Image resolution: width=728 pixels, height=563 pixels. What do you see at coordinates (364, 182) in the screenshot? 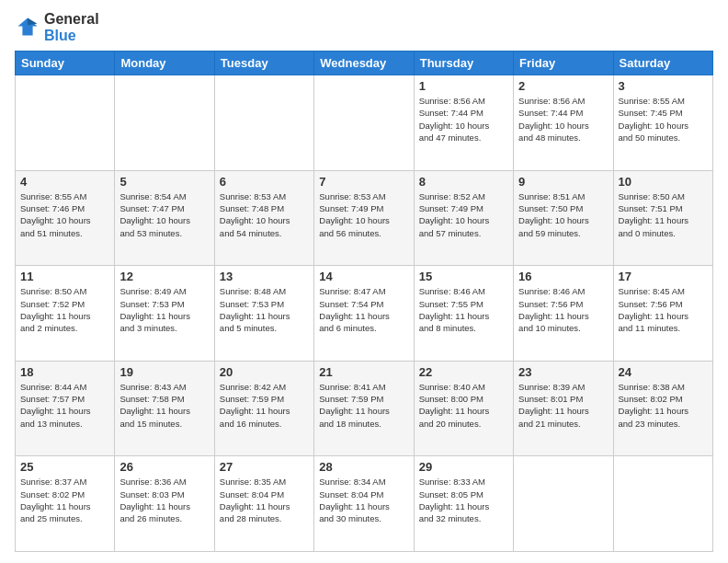
I see `day-number: 7` at bounding box center [364, 182].